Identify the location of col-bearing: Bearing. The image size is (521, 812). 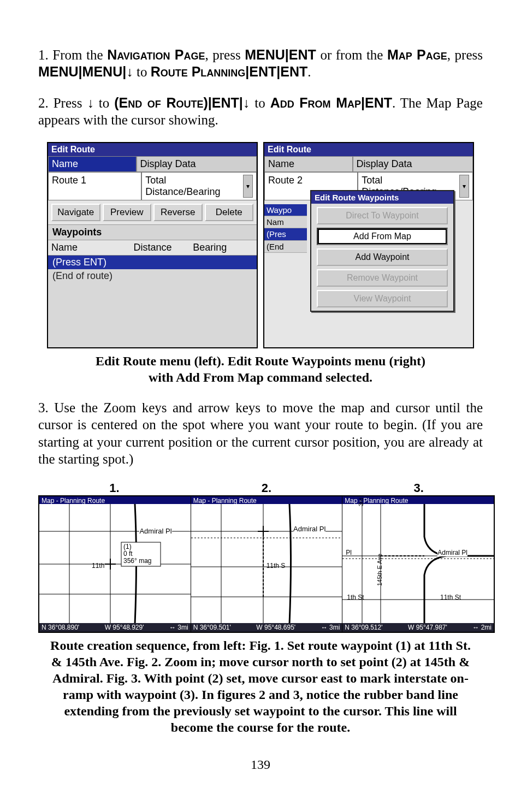
(223, 248).